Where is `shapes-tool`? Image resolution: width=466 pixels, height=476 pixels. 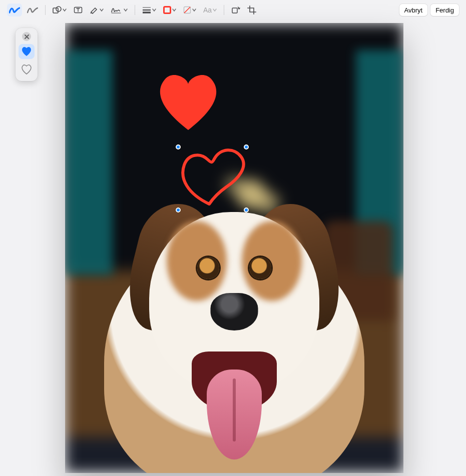 shapes-tool is located at coordinates (60, 10).